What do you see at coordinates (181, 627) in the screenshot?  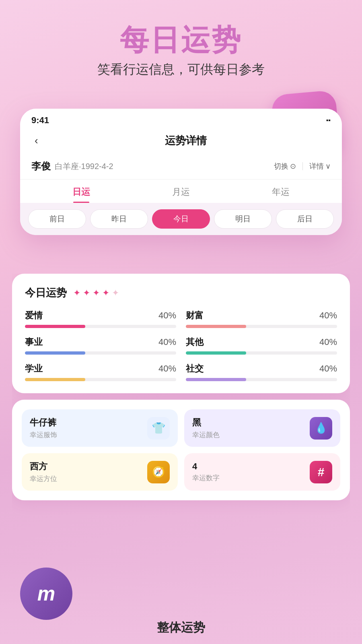 I see `bottom-title-text: 整体运势` at bounding box center [181, 627].